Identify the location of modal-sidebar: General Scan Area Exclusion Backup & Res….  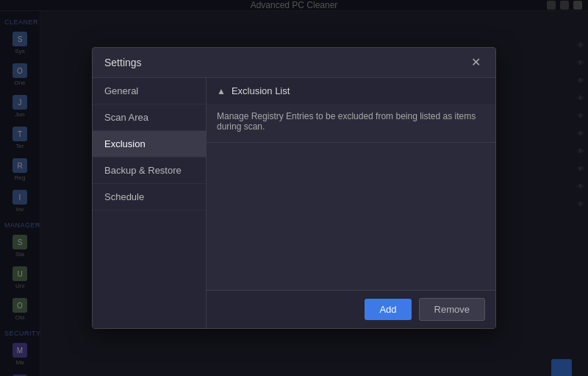
(150, 203).